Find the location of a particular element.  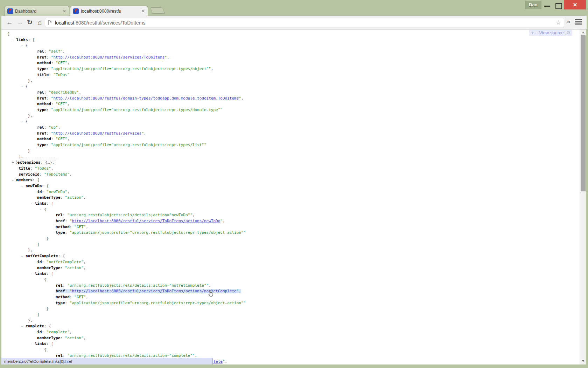

view-source-link: View source is located at coordinates (552, 33).